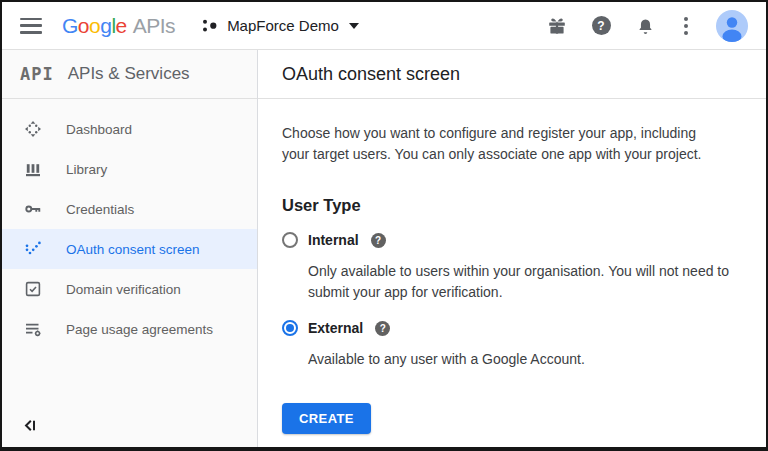  What do you see at coordinates (280, 26) in the screenshot?
I see `project-selector: MapForce Demo` at bounding box center [280, 26].